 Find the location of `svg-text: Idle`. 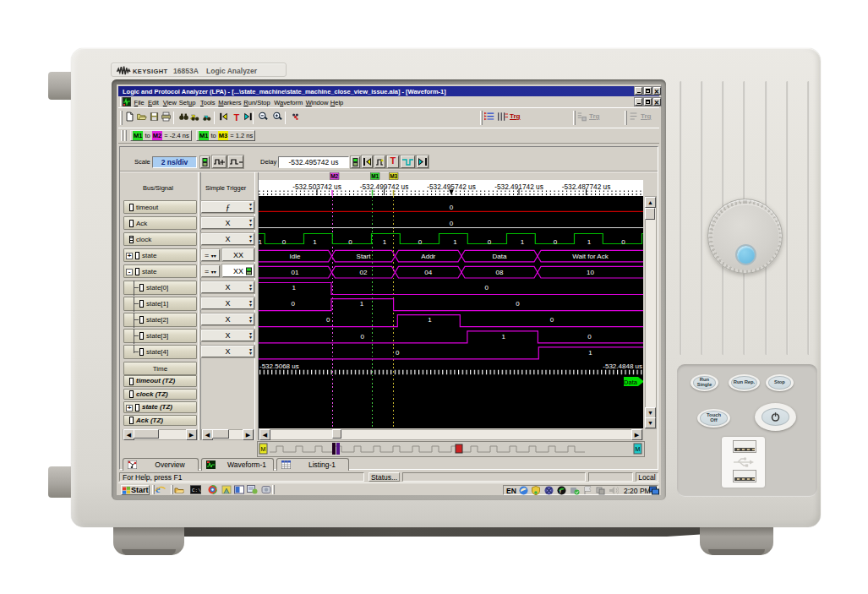

svg-text: Idle is located at coordinates (296, 257).